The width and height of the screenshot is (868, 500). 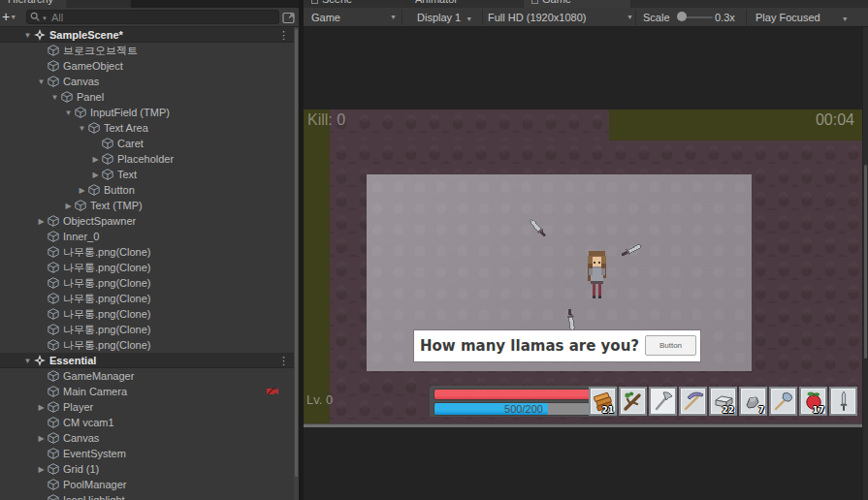 What do you see at coordinates (149, 391) in the screenshot?
I see `hierarchy-row: Main Camera ⋮` at bounding box center [149, 391].